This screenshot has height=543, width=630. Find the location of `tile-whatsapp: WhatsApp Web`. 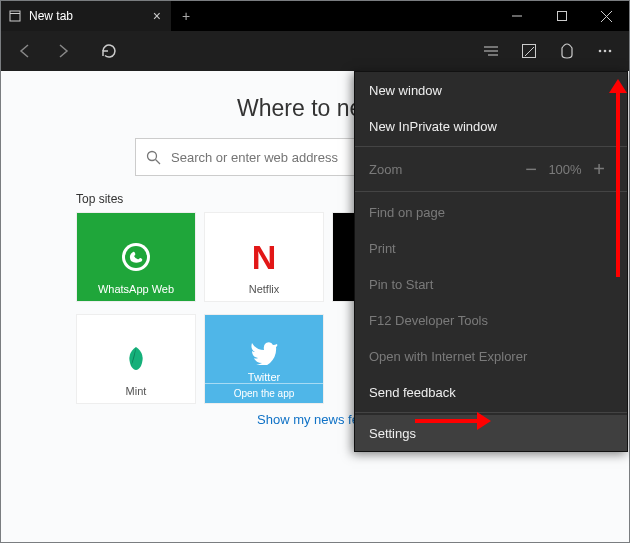

tile-whatsapp: WhatsApp Web is located at coordinates (136, 257).